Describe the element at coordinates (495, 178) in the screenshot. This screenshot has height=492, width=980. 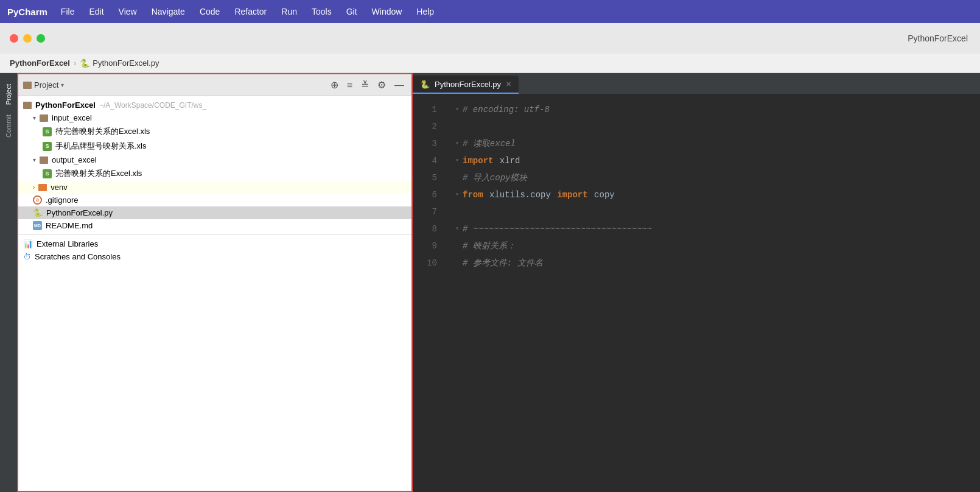
I see `line5-text: # 导入copy模块` at that location.